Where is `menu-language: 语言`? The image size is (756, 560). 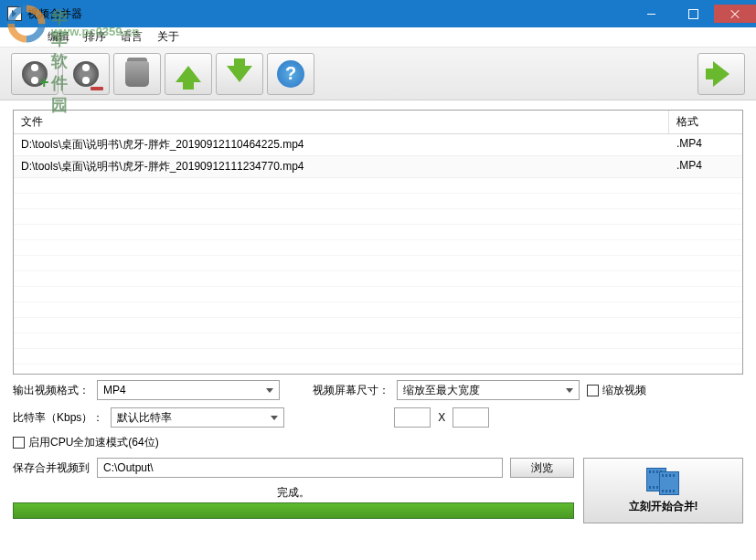 menu-language: 语言 is located at coordinates (132, 37).